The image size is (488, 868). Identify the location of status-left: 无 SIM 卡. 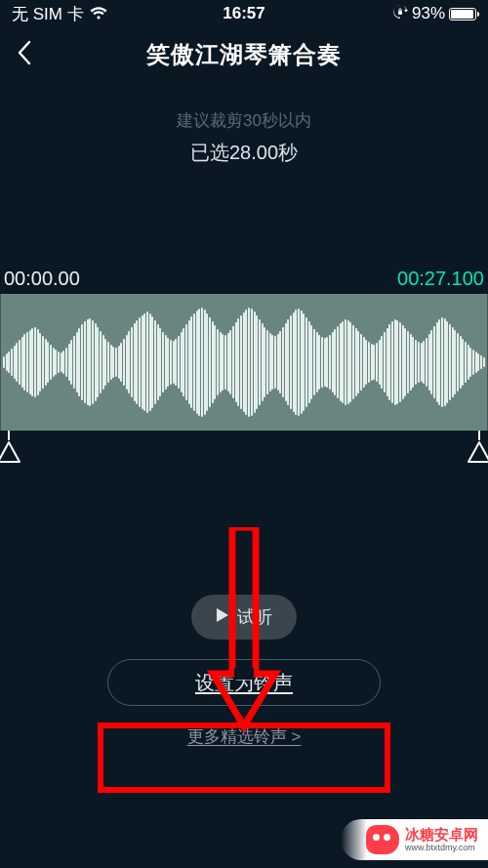
(90, 14).